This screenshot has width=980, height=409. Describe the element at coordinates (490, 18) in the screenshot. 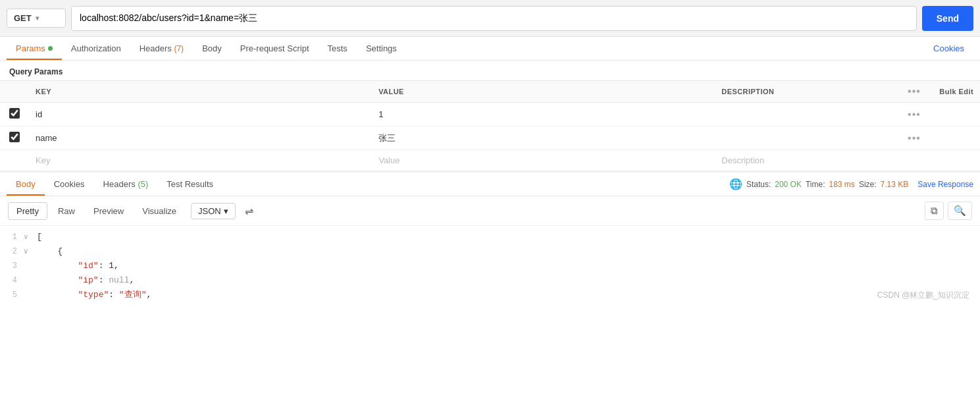

I see `top-bar: GET ▾ Send` at that location.